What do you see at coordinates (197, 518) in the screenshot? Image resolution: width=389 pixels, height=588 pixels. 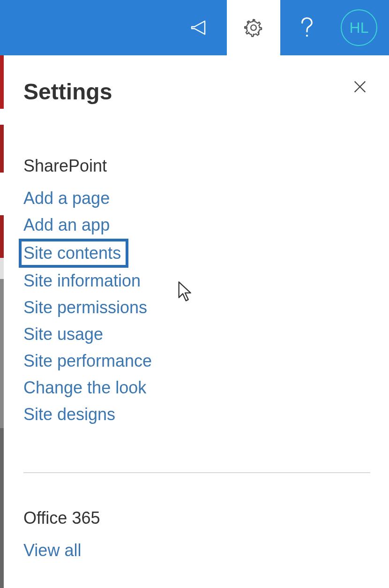 I see `section-title-office365: Office 365` at bounding box center [197, 518].